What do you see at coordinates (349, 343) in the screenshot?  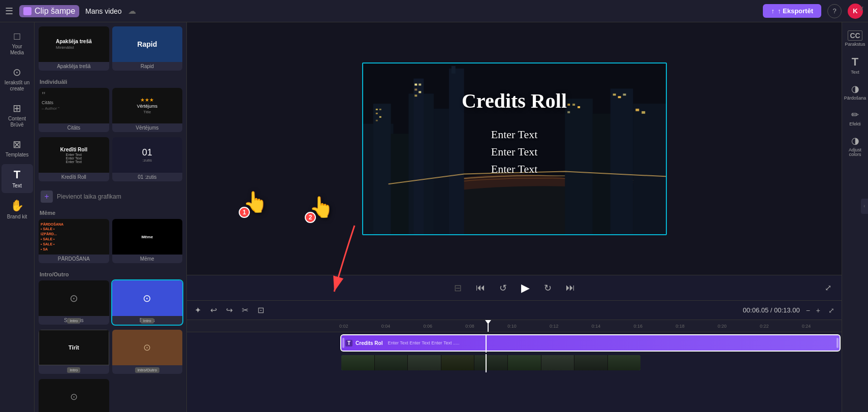 I see `clip-type-icon: T` at bounding box center [349, 343].